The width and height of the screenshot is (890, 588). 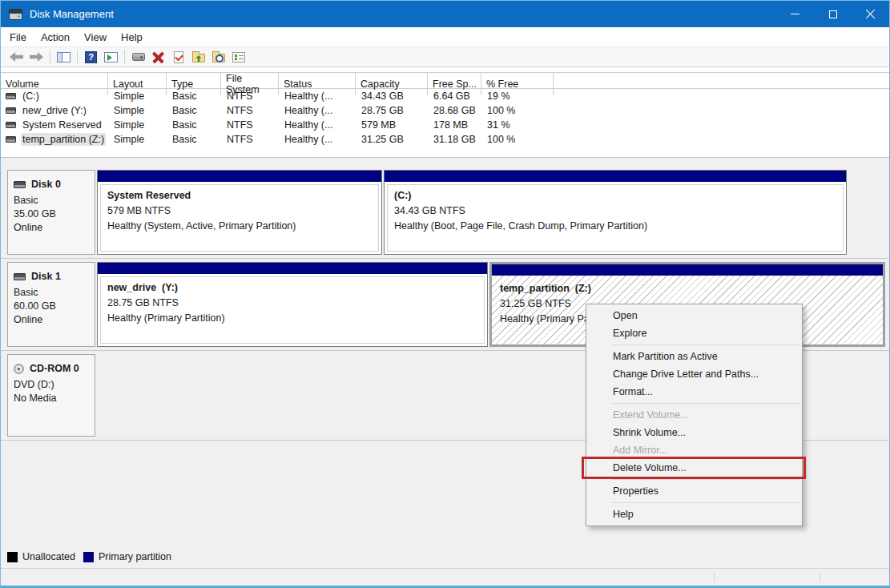 What do you see at coordinates (795, 14) in the screenshot?
I see `minimize-button` at bounding box center [795, 14].